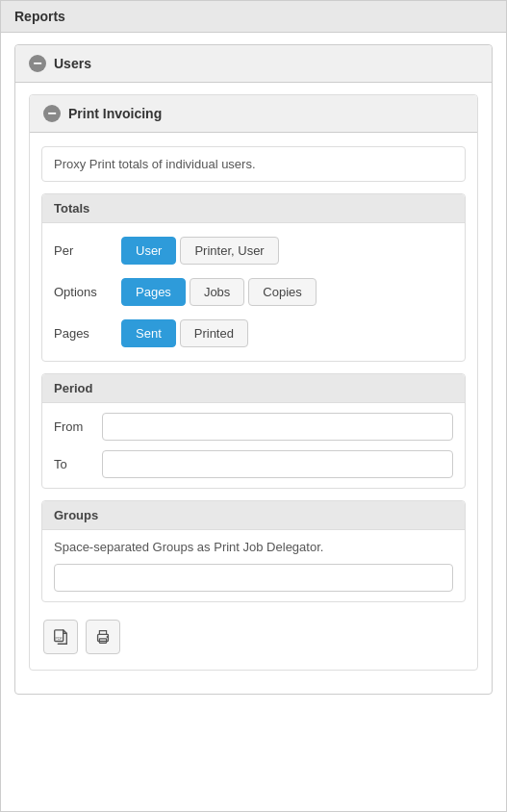 The image size is (507, 812). What do you see at coordinates (229, 250) in the screenshot?
I see `per-printer-user-btn: Printer, User` at bounding box center [229, 250].